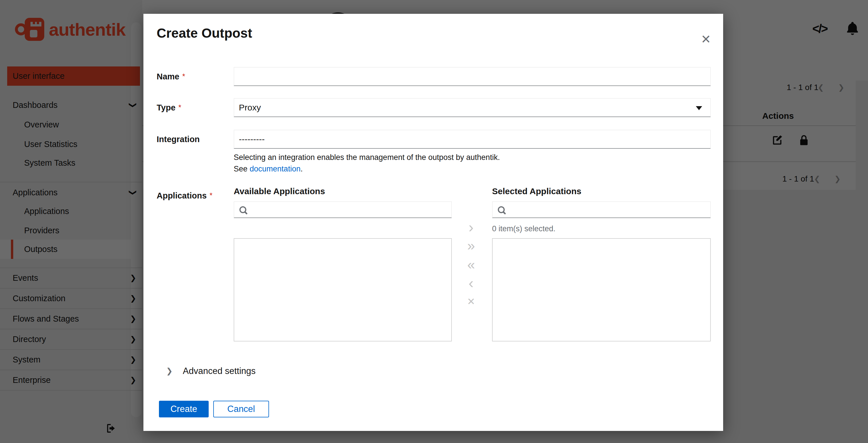  What do you see at coordinates (706, 39) in the screenshot?
I see `close-icon: ✕` at bounding box center [706, 39].